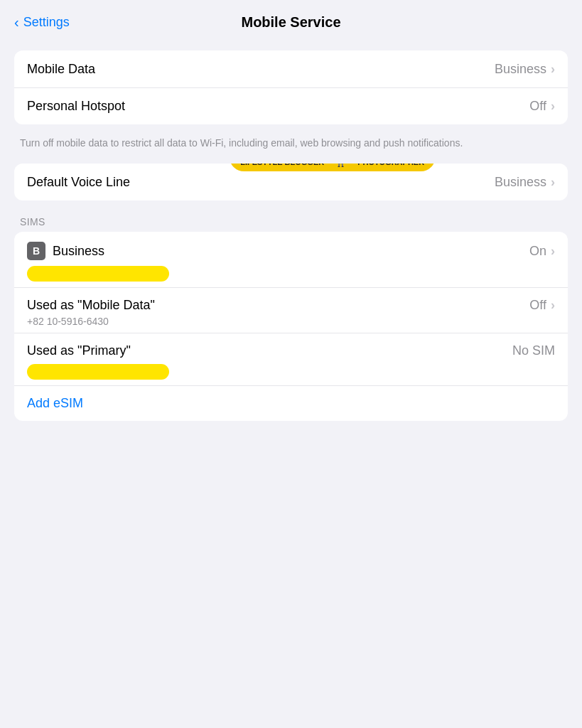 The image size is (582, 728). What do you see at coordinates (291, 23) in the screenshot?
I see `page-title: Mobile Service` at bounding box center [291, 23].